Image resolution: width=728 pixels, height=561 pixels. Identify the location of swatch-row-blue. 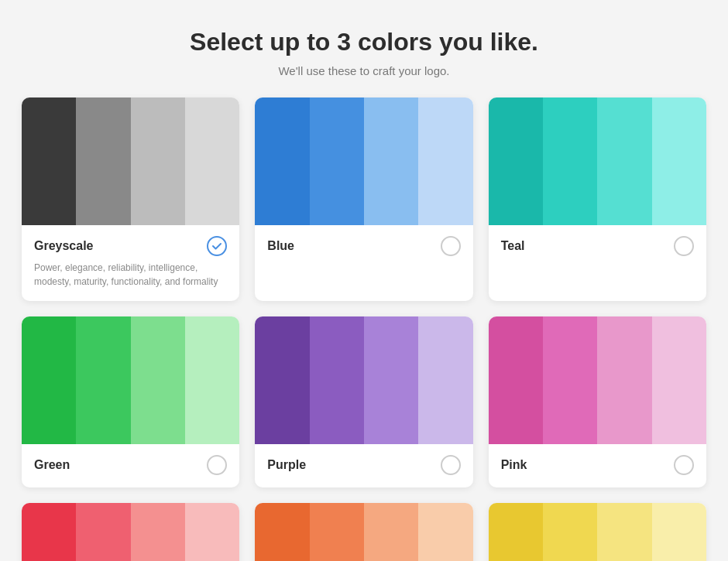
(364, 161).